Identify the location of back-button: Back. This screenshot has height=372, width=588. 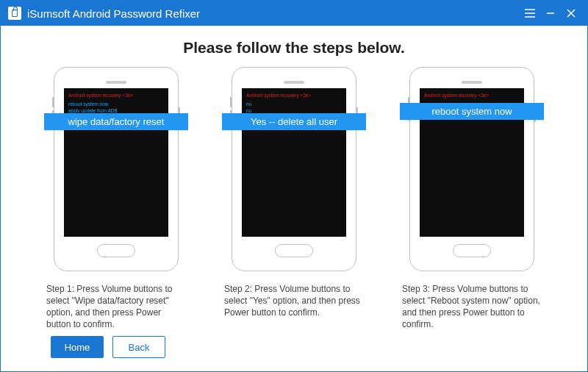
(139, 347).